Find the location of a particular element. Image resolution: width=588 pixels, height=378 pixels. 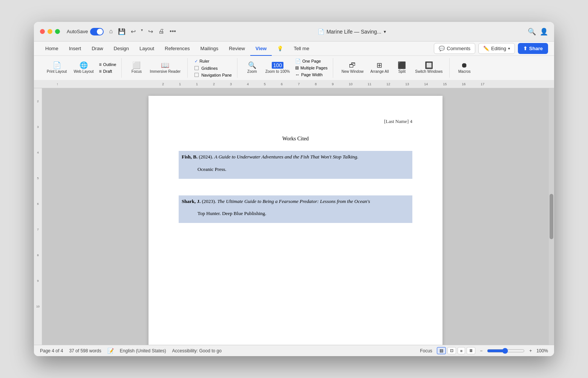

editing-label: Editing is located at coordinates (499, 48).